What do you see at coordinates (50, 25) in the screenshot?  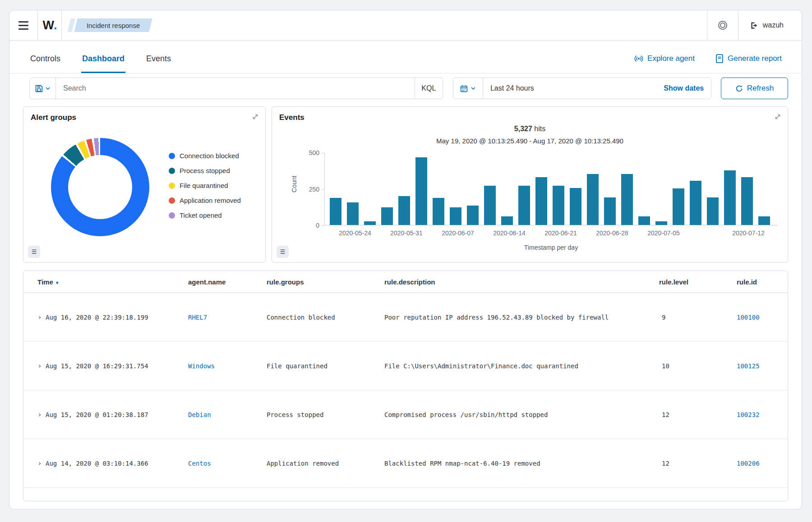 I see `wazuh-logo: W.` at bounding box center [50, 25].